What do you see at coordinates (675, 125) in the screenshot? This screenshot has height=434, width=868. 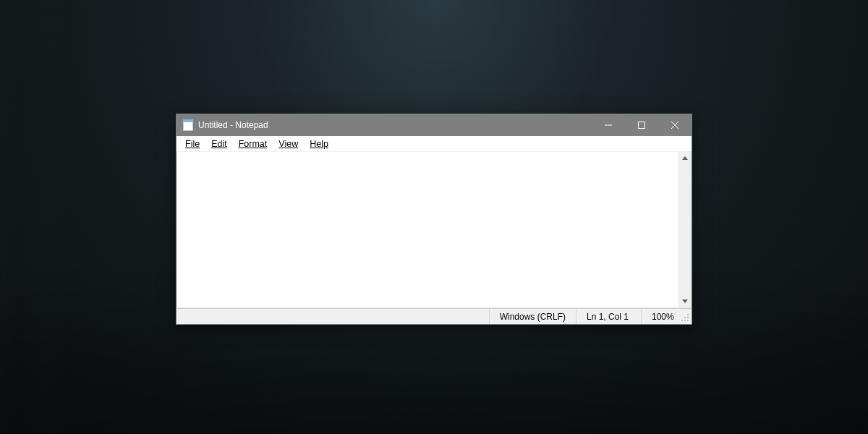 I see `close-button` at bounding box center [675, 125].